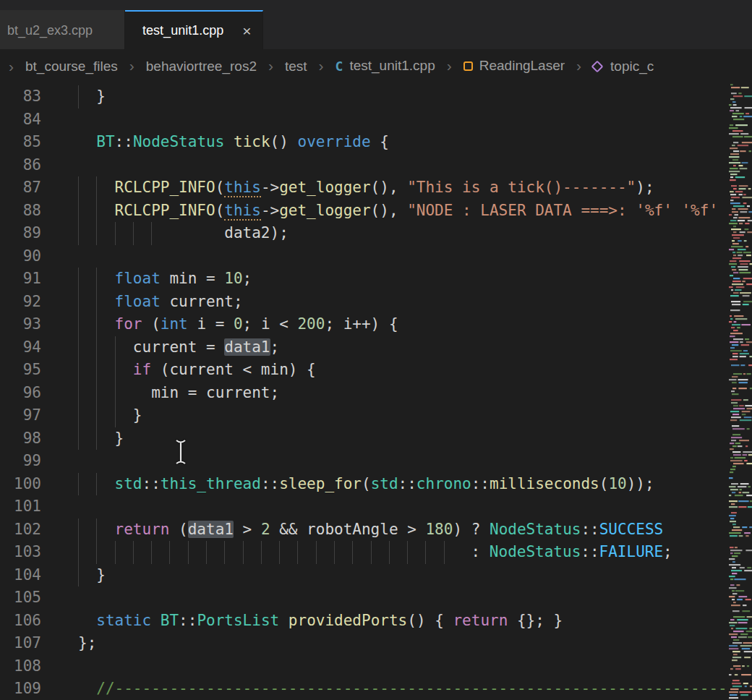  I want to click on line-number: 94, so click(20, 348).